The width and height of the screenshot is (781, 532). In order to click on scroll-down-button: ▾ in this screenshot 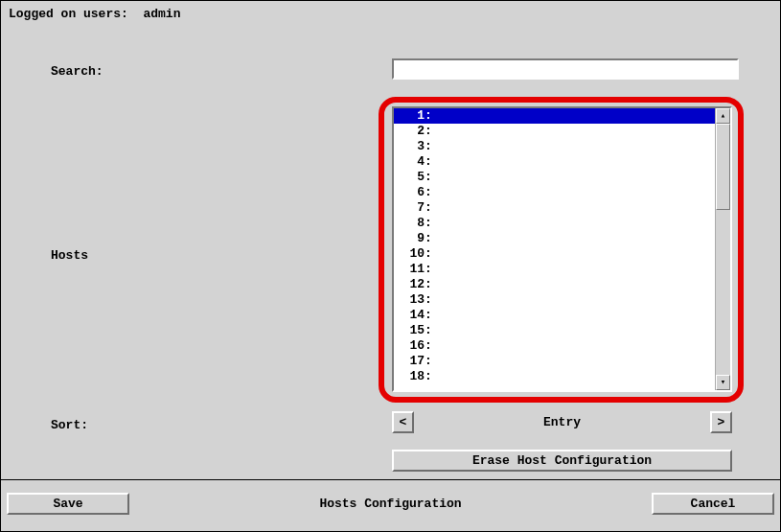, I will do `click(723, 382)`.